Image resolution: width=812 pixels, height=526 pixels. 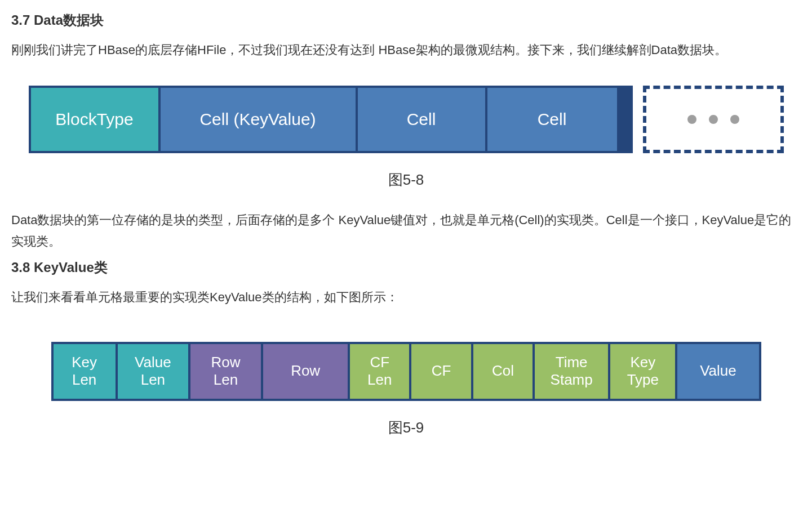 What do you see at coordinates (406, 20) in the screenshot?
I see `heading-data-block: 3.7 Data数据块` at bounding box center [406, 20].